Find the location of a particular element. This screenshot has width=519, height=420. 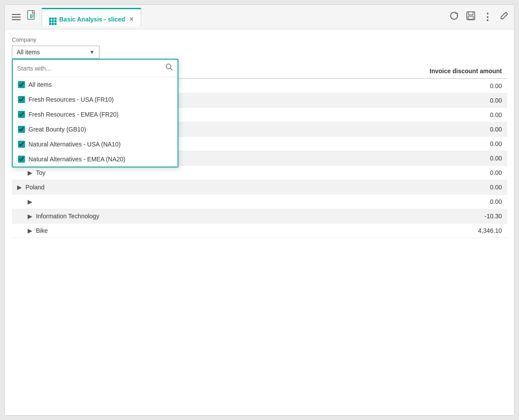

dropdown-item-label: Fresh Resources - USA (FR10) is located at coordinates (71, 100).